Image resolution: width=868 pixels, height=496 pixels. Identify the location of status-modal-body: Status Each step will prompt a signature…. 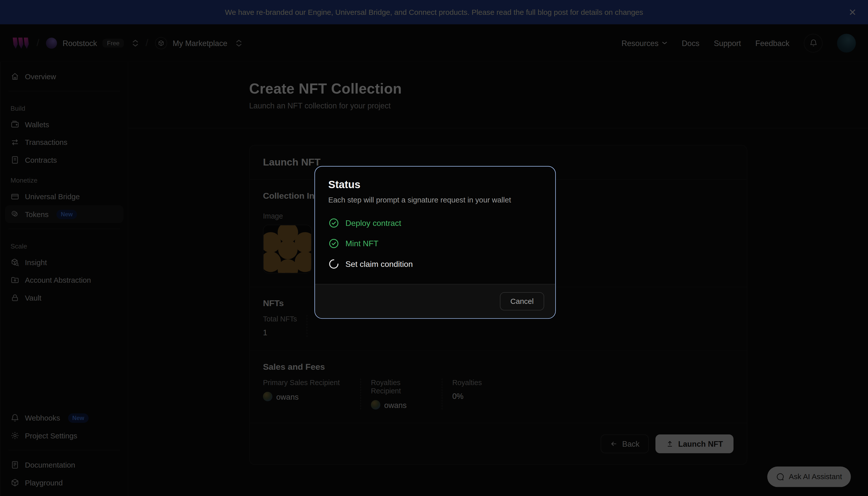
(435, 225).